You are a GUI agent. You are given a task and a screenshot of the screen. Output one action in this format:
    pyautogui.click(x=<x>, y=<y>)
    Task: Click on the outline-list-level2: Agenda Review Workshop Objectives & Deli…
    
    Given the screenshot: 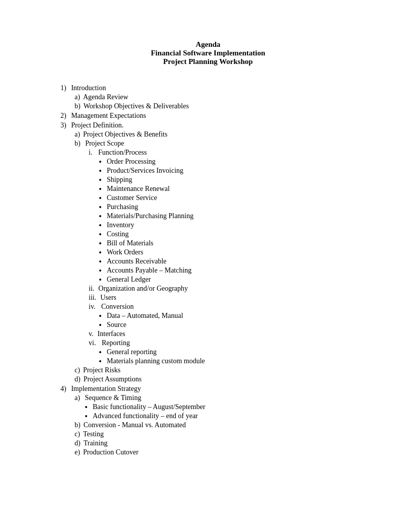 What is the action you would take?
    pyautogui.click(x=213, y=102)
    